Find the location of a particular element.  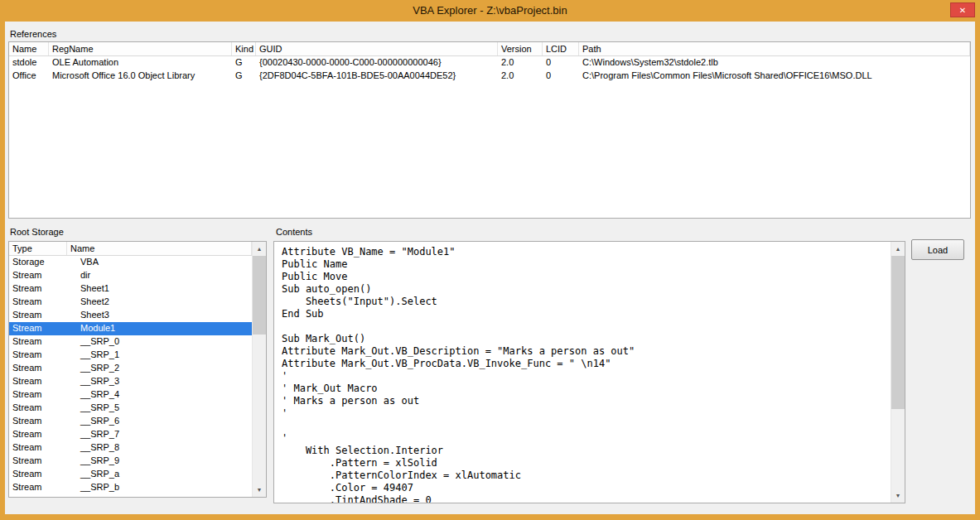

root-storage-rows: StorageVBAStreamdirStreamSheet1StreamShe… is located at coordinates (138, 375).